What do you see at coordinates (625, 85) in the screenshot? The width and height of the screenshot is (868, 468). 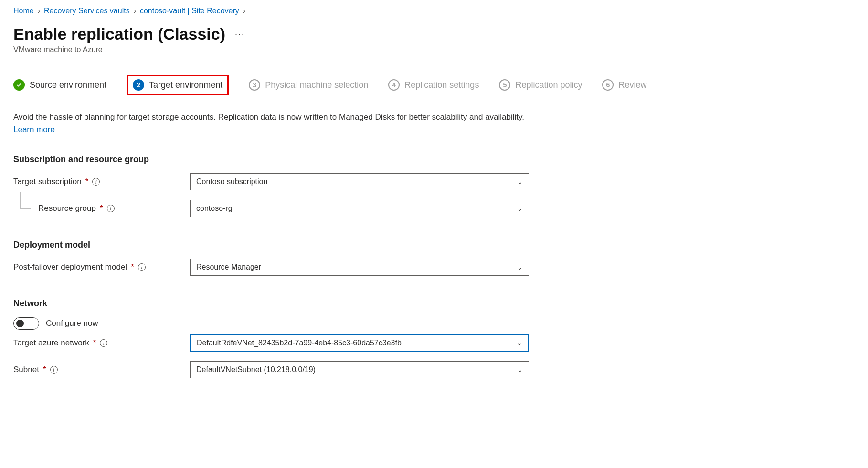 I see `step-review: 6 Review` at bounding box center [625, 85].